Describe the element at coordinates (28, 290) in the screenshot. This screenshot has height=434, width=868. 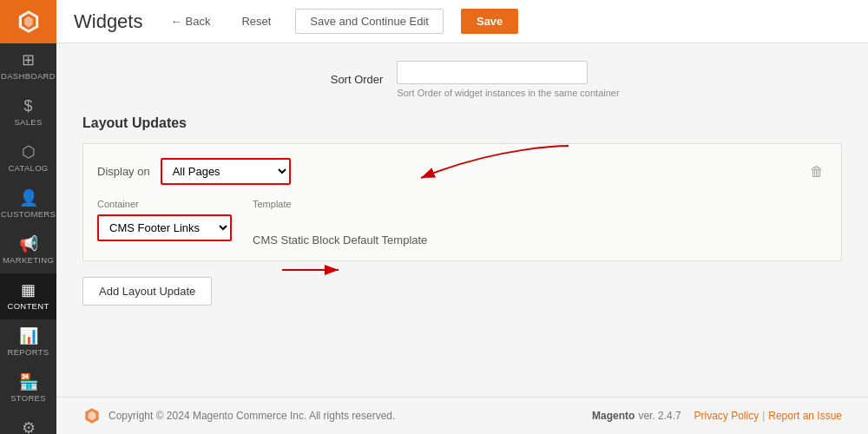
I see `content-icon: ▦` at that location.